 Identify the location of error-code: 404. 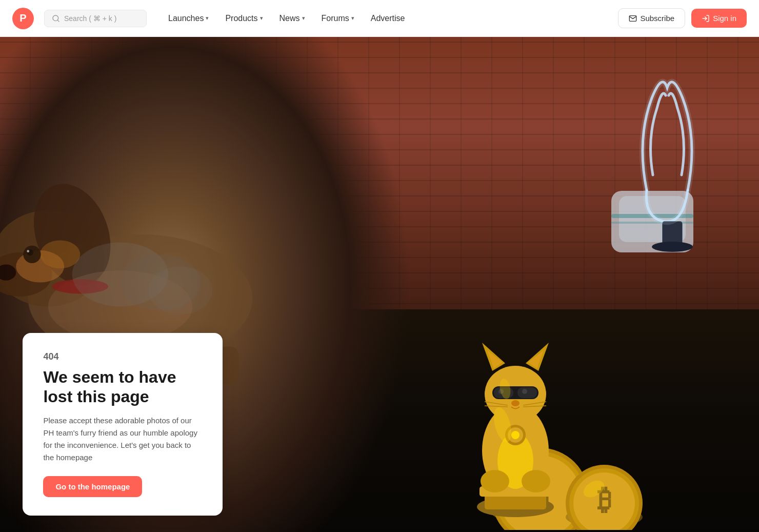
(123, 357).